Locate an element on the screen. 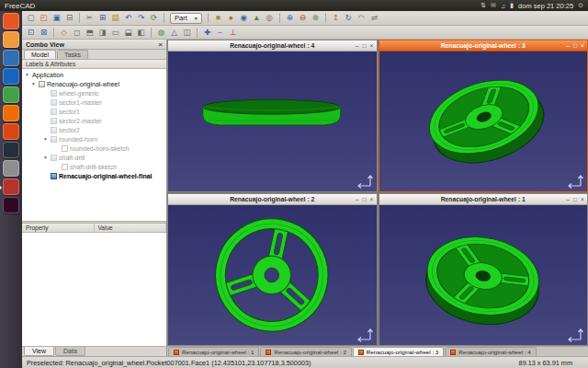 This screenshot has width=588, height=368. tree-item-sector2: sector2 is located at coordinates (94, 130).